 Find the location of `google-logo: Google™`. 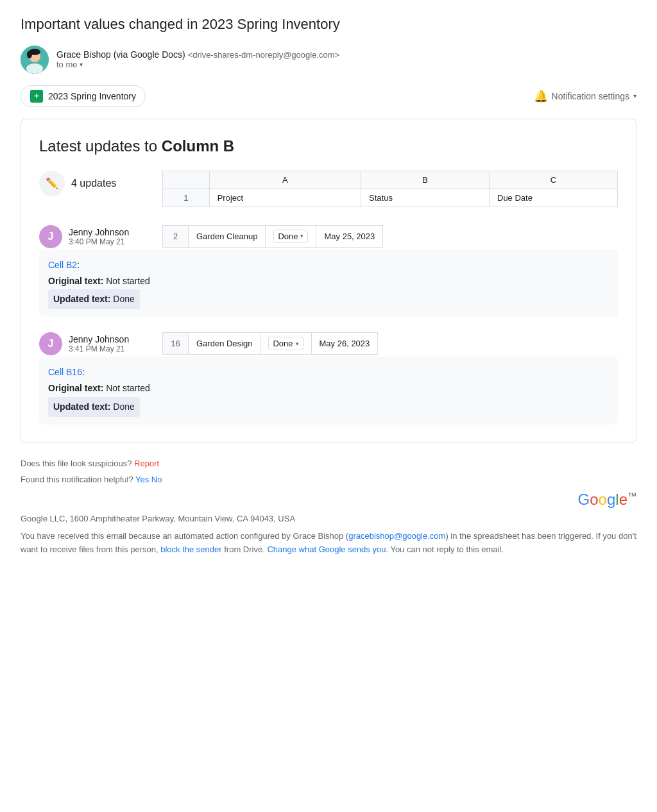

google-logo: Google™ is located at coordinates (328, 500).